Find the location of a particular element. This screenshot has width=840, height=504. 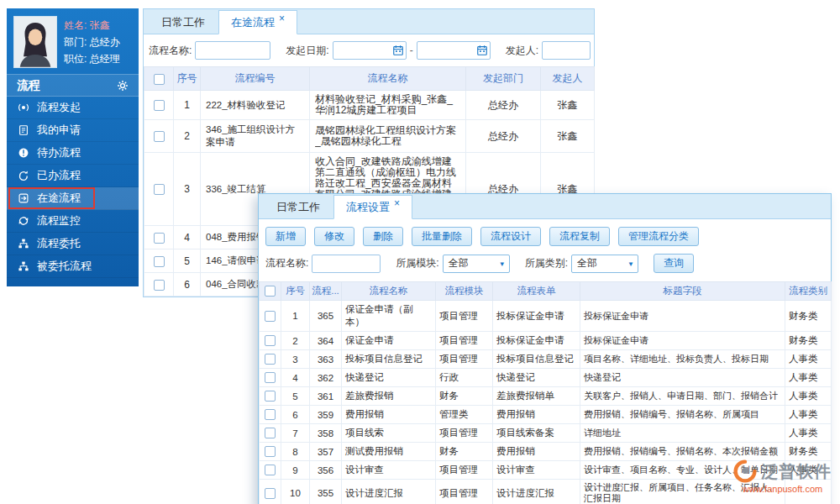

tab-in-transit: 在途流程× is located at coordinates (258, 22).